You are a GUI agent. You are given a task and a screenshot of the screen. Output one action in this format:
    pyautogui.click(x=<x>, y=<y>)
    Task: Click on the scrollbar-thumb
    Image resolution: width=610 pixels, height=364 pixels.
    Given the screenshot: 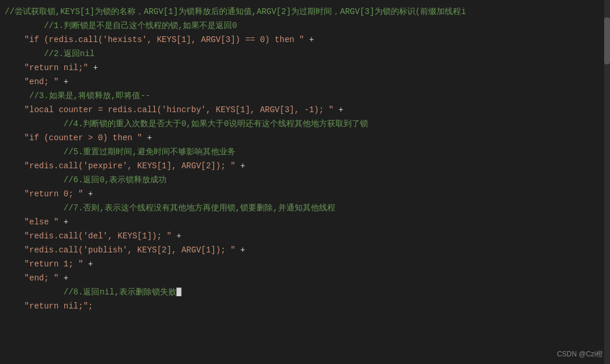 What is the action you would take?
    pyautogui.click(x=607, y=41)
    